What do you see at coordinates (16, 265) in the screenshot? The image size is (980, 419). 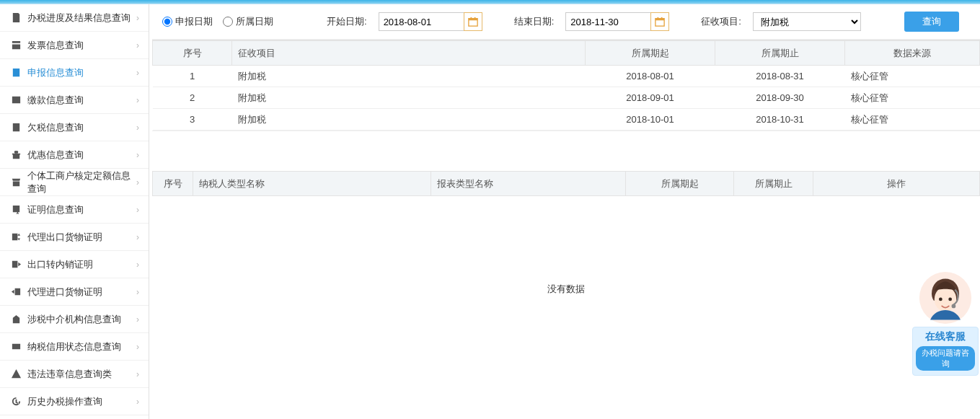 I see `transfer-icon` at bounding box center [16, 265].